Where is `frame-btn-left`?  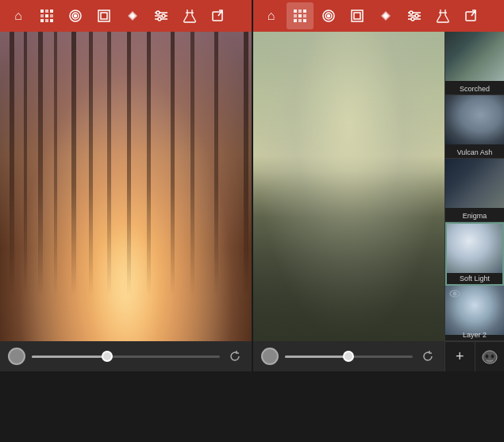 frame-btn-left is located at coordinates (104, 16).